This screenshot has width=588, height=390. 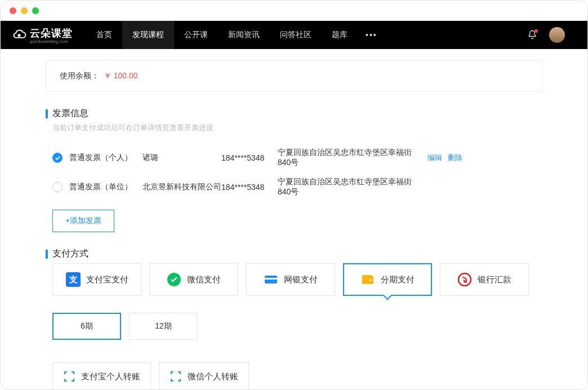 What do you see at coordinates (296, 35) in the screenshot?
I see `nav-qa: 问答社区` at bounding box center [296, 35].